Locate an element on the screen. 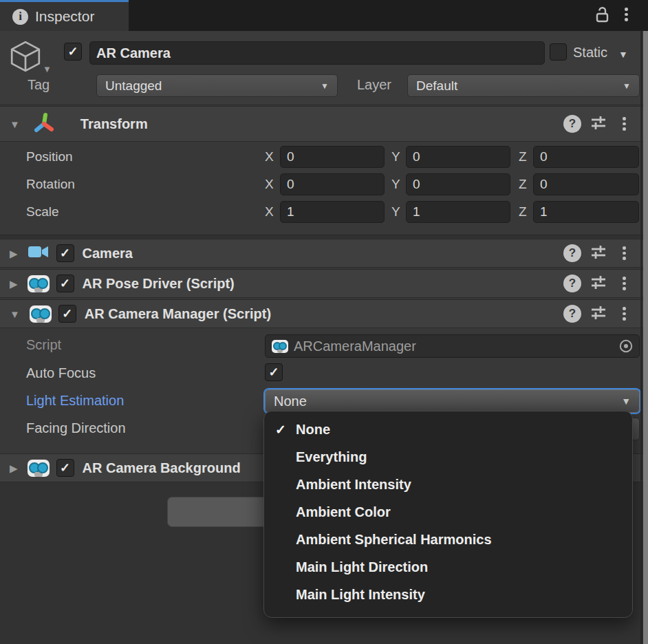  ar-pose-driver-help-icon: ? is located at coordinates (572, 283).